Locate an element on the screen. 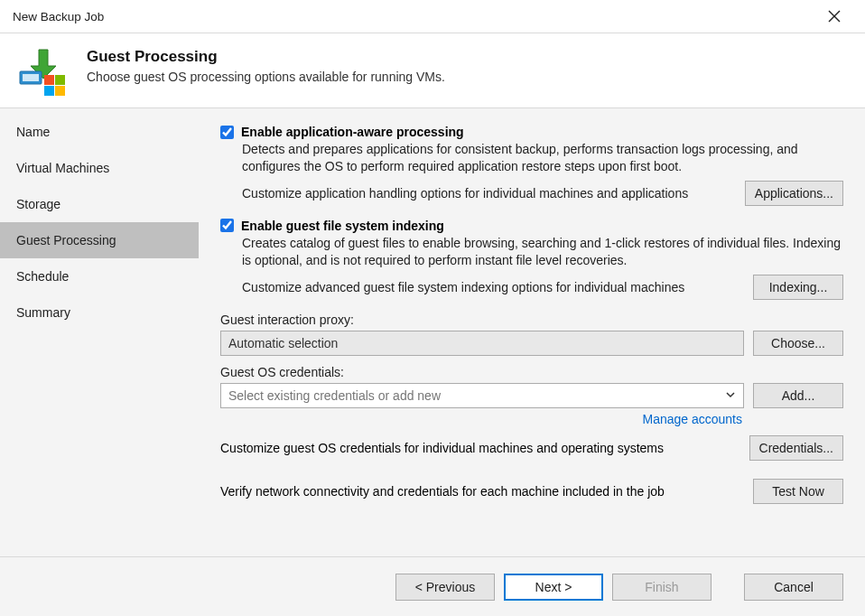  credentials-button: Credentials... is located at coordinates (796, 448).